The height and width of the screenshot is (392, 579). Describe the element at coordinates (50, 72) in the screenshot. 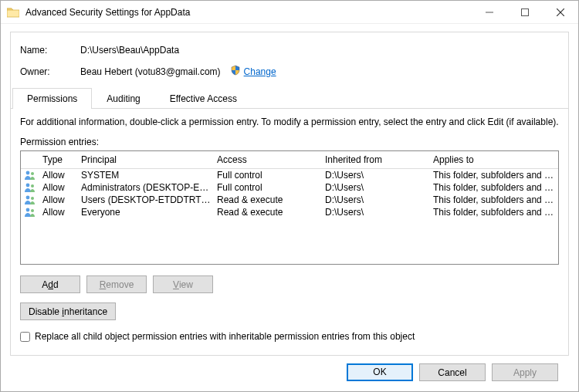

I see `owner-label: Owner:` at that location.